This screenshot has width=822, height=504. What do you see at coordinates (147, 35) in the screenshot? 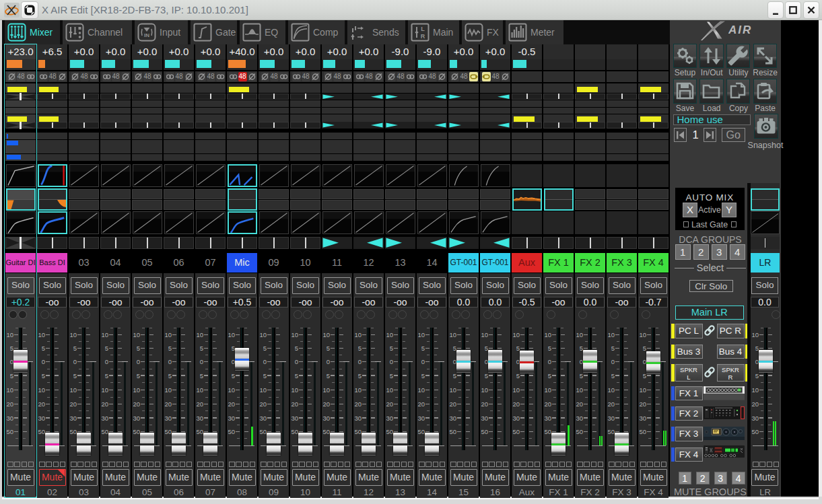
I see `svg-text: IN` at bounding box center [147, 35].